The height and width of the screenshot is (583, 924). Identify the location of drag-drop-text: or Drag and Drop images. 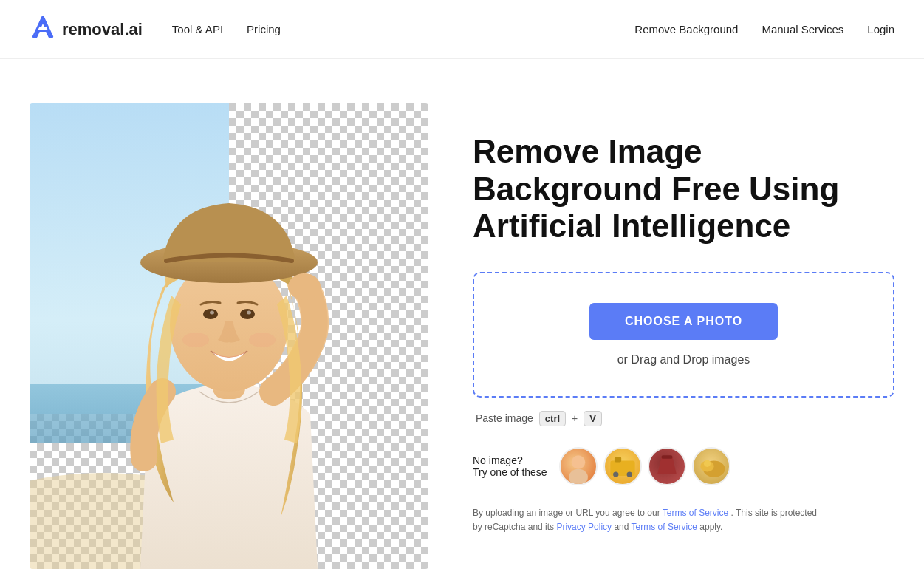
(684, 360).